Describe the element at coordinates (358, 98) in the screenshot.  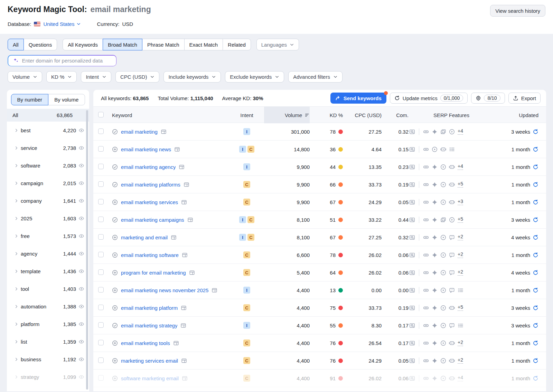
I see `send-keywords-button: Send keywords` at that location.